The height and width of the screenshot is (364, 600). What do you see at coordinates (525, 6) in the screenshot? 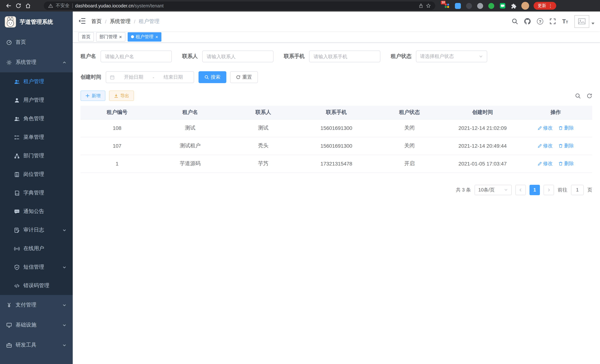
I see `profile-avatar` at bounding box center [525, 6].